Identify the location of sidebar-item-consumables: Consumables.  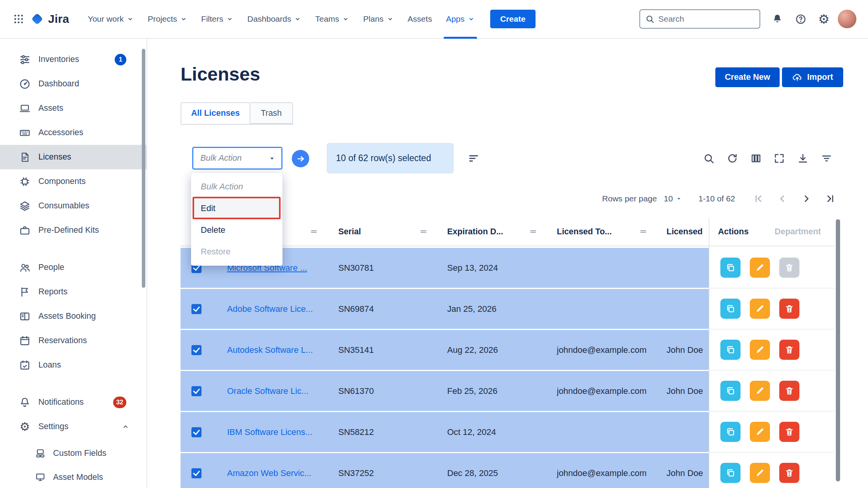
(73, 206).